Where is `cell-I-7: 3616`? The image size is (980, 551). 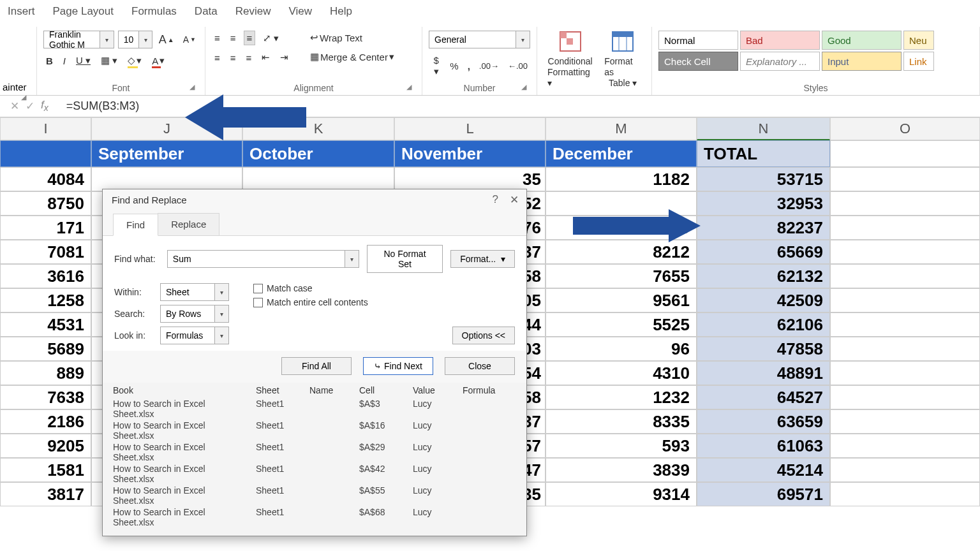 cell-I-7: 3616 is located at coordinates (46, 276).